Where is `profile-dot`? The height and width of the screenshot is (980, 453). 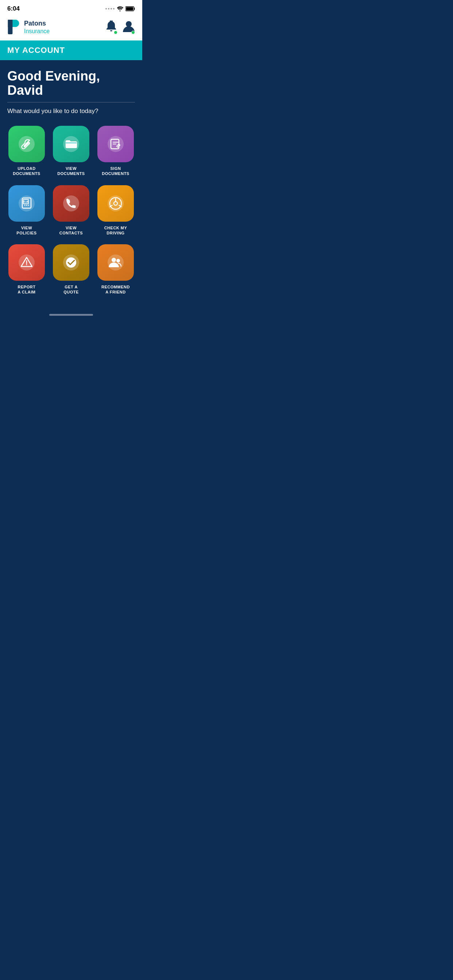 profile-dot is located at coordinates (133, 32).